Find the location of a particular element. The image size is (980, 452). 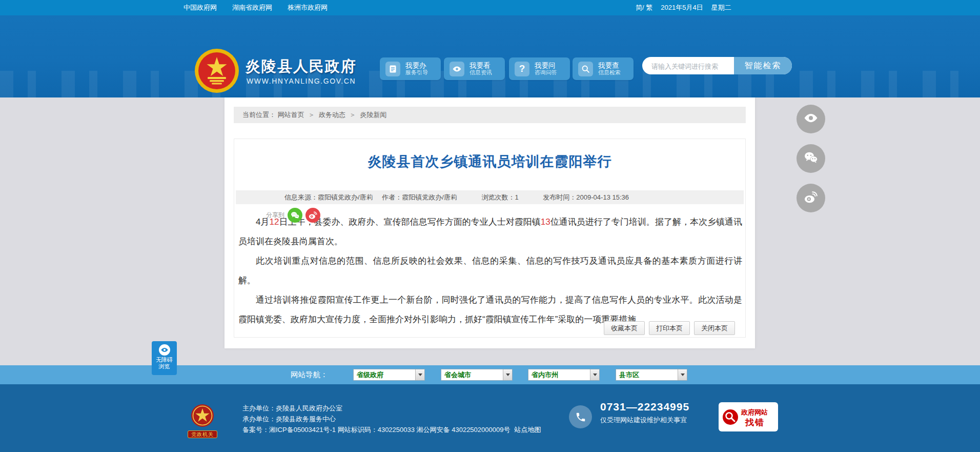

quick-button-wen: ? 我要问咨询问答 is located at coordinates (539, 69).